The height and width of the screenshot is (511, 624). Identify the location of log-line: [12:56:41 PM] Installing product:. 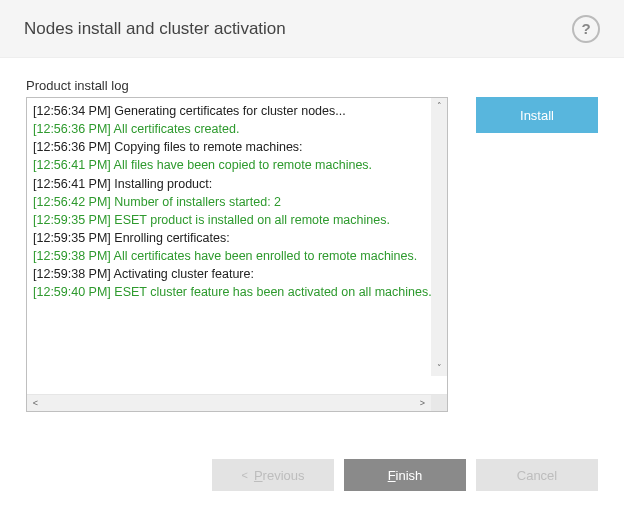
(237, 184).